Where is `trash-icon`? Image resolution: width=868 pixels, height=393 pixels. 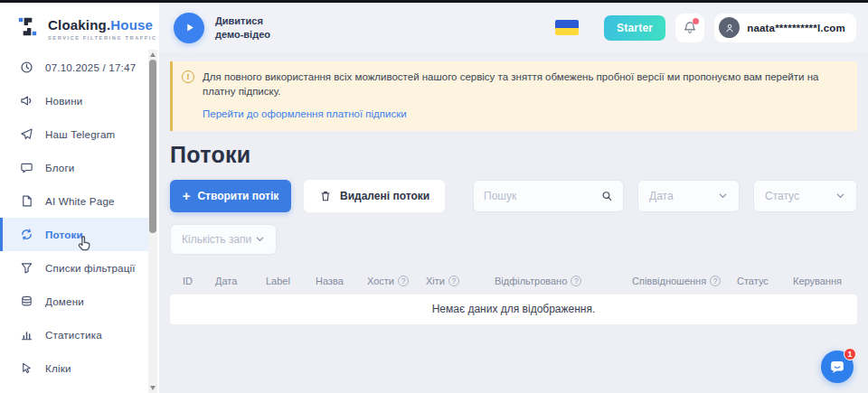
trash-icon is located at coordinates (326, 196).